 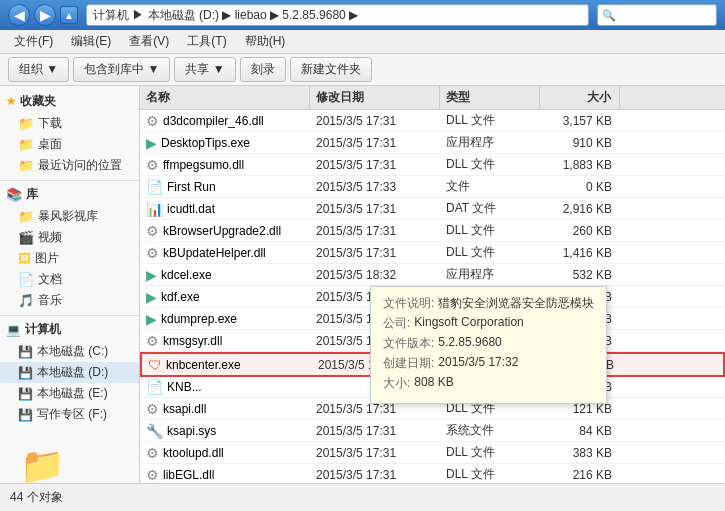 What do you see at coordinates (580, 98) in the screenshot?
I see `header-size: 大小` at bounding box center [580, 98].